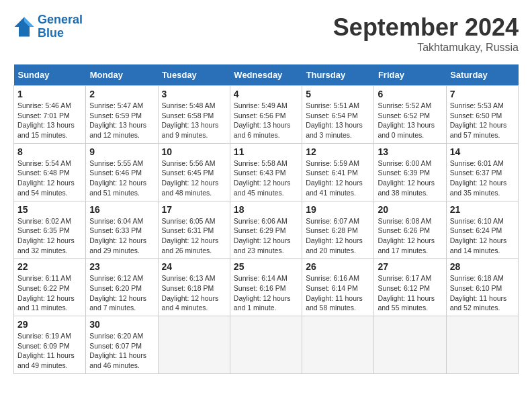 The height and width of the screenshot is (411, 532). Describe the element at coordinates (332, 288) in the screenshot. I see `sunset-label: Sunset: 6:14 PM` at that location.